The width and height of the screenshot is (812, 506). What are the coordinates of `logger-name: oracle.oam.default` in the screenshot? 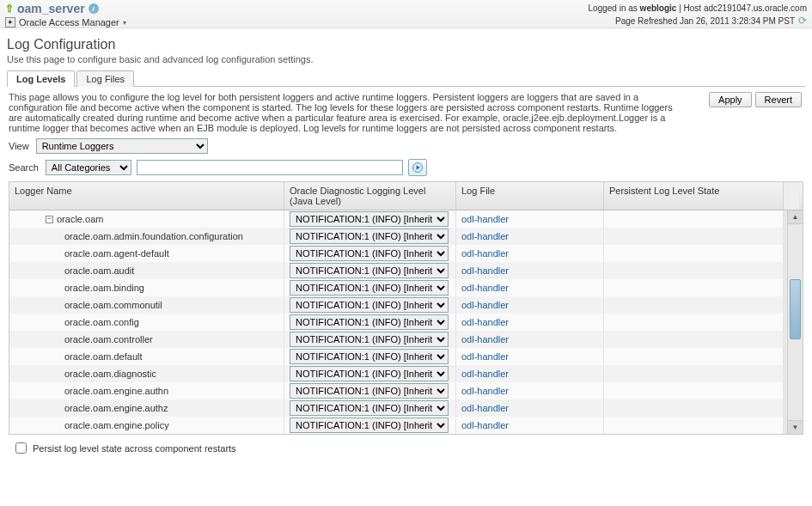 It's located at (103, 357).